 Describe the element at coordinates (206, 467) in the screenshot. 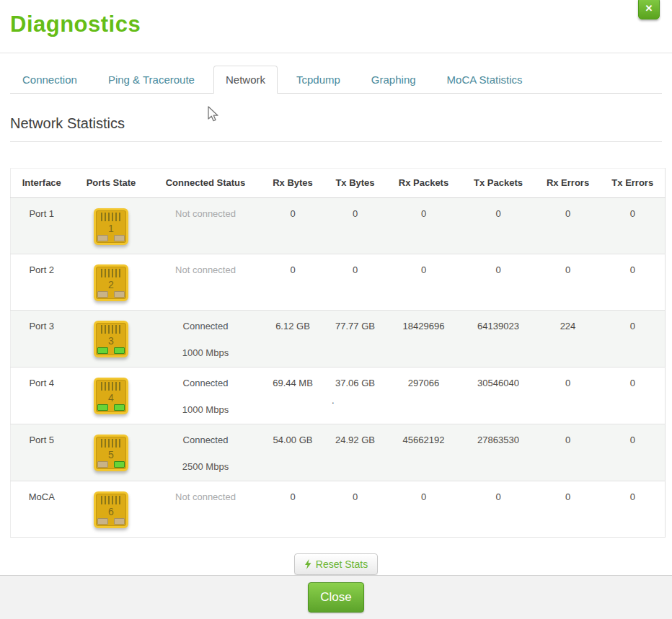

I see `connected-status-text: 2500 Mbps` at that location.